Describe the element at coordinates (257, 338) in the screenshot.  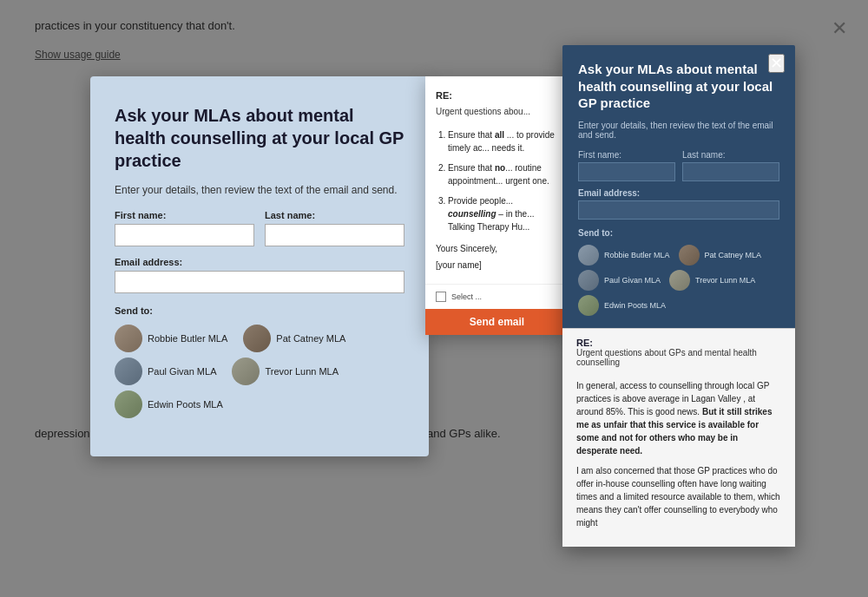
I see `avatar-pat` at that location.